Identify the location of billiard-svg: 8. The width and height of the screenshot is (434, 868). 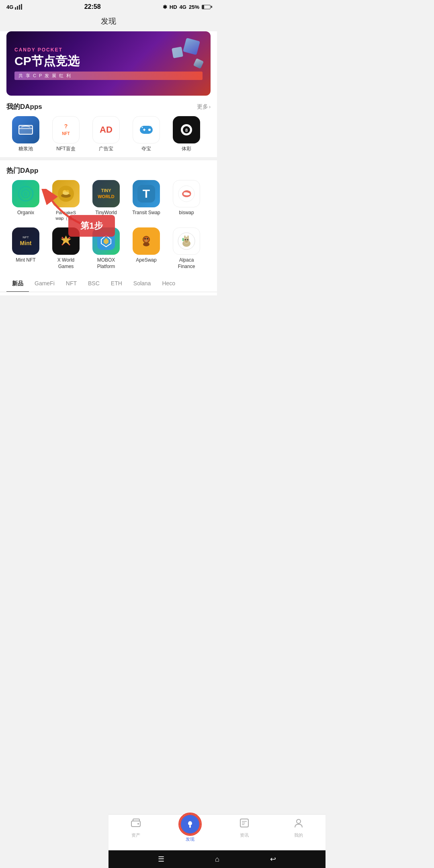
(186, 130).